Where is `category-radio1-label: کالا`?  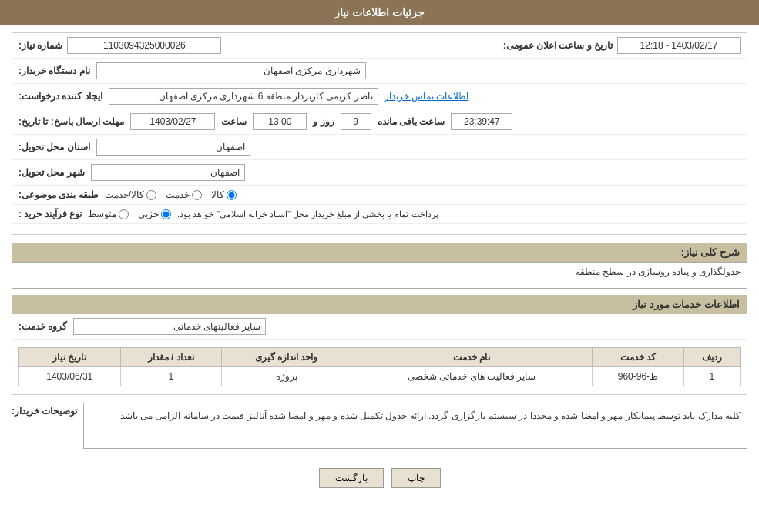 category-radio1-label: کالا is located at coordinates (217, 195).